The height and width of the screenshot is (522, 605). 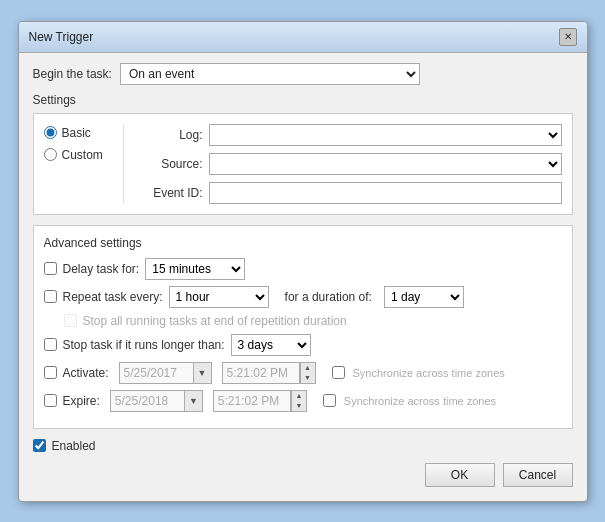 What do you see at coordinates (84, 164) in the screenshot?
I see `radio-column: Basic Custom` at bounding box center [84, 164].